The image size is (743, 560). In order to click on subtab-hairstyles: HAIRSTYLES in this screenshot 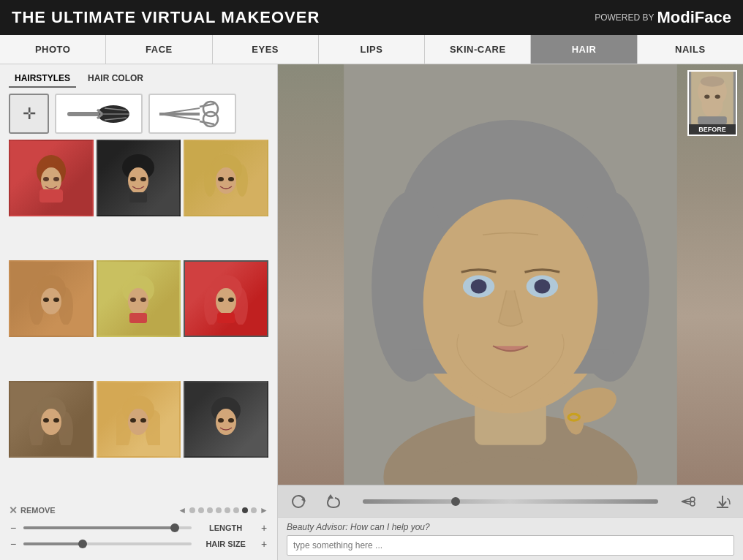, I will do `click(42, 79)`.